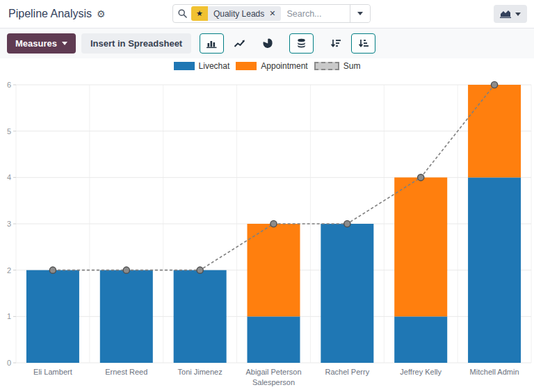 This screenshot has width=534, height=392. What do you see at coordinates (9, 316) in the screenshot?
I see `svg-text: 1` at bounding box center [9, 316].